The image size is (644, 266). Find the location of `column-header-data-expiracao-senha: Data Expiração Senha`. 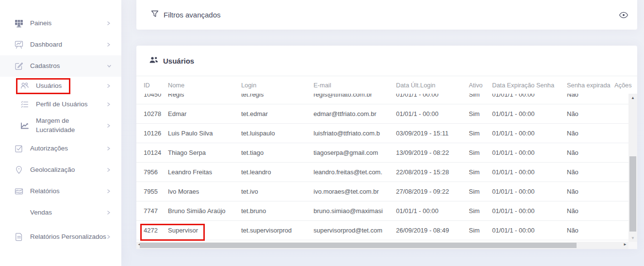

column-header-data-expiracao-senha: Data Expiração Senha is located at coordinates (529, 85).